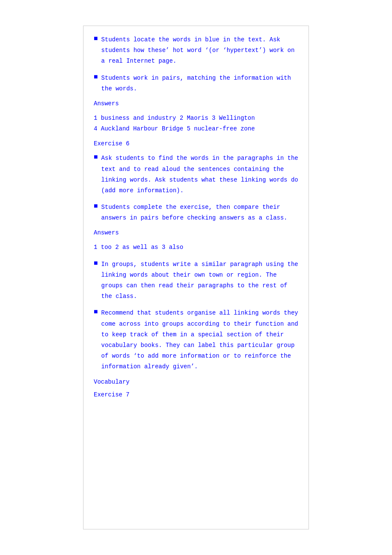 The image size is (392, 555). I want to click on exercise-6-label: Exercise 6, so click(196, 144).